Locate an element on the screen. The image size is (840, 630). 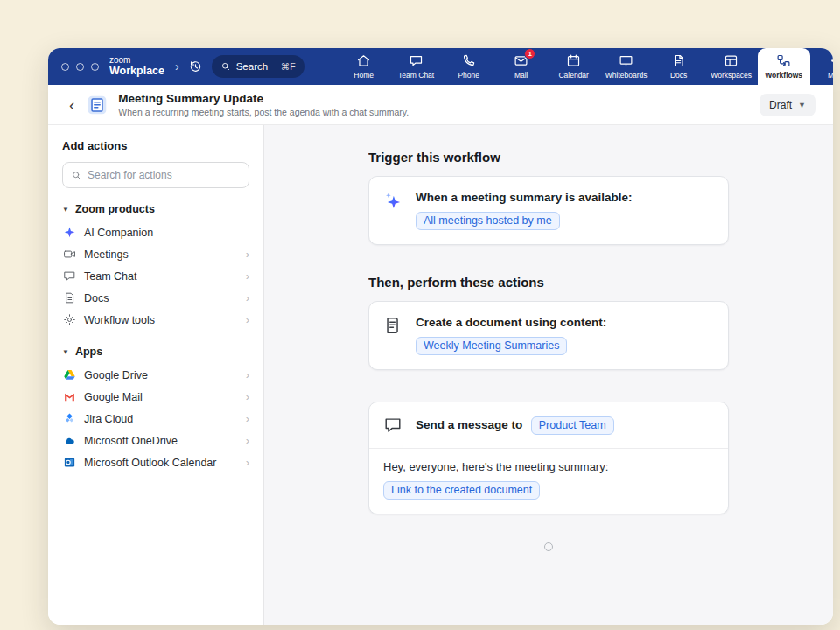
topbar-left-cluster: zoom Workplace › Search ⌘F is located at coordinates (182, 66).